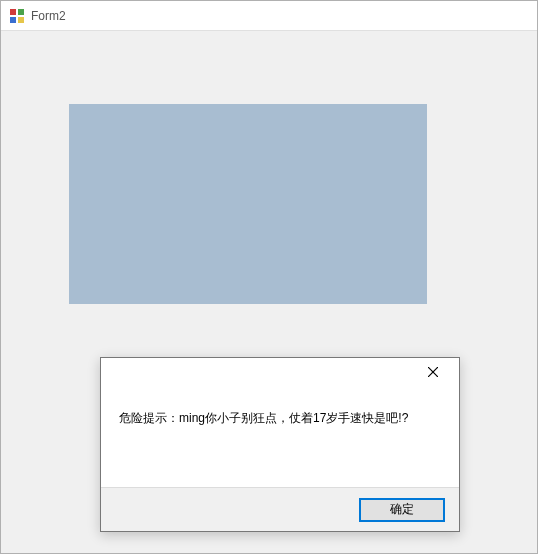 The width and height of the screenshot is (538, 554). What do you see at coordinates (280, 509) in the screenshot?
I see `message-box-footer: 确定` at bounding box center [280, 509].